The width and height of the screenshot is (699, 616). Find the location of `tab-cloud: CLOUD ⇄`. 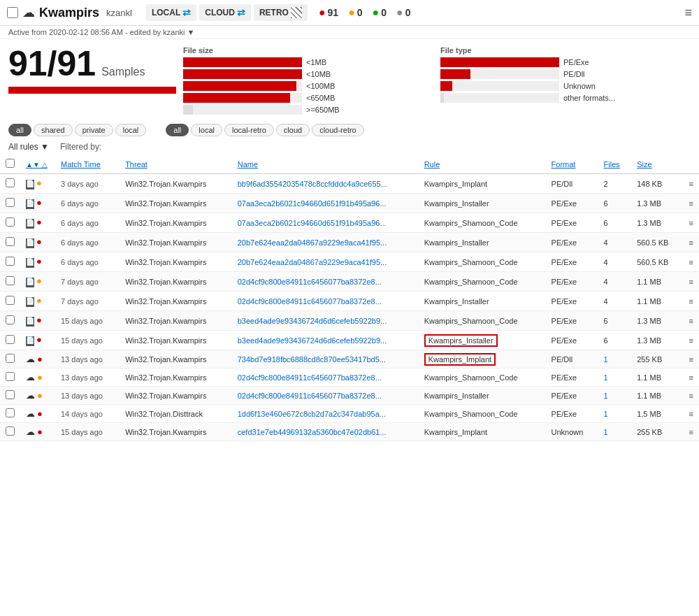

tab-cloud: CLOUD ⇄ is located at coordinates (225, 13).